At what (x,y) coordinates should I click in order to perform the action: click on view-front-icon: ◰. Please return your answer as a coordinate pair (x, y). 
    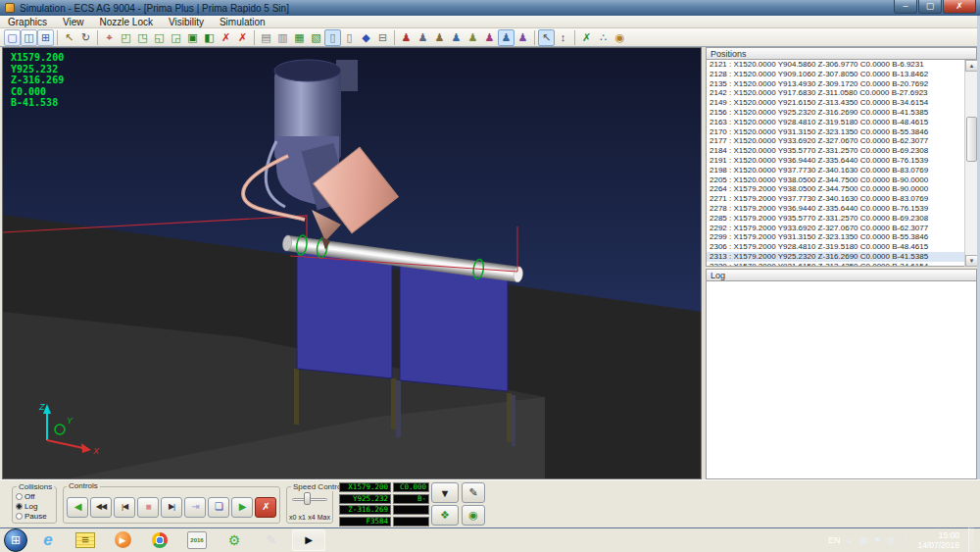
    Looking at the image, I should click on (125, 37).